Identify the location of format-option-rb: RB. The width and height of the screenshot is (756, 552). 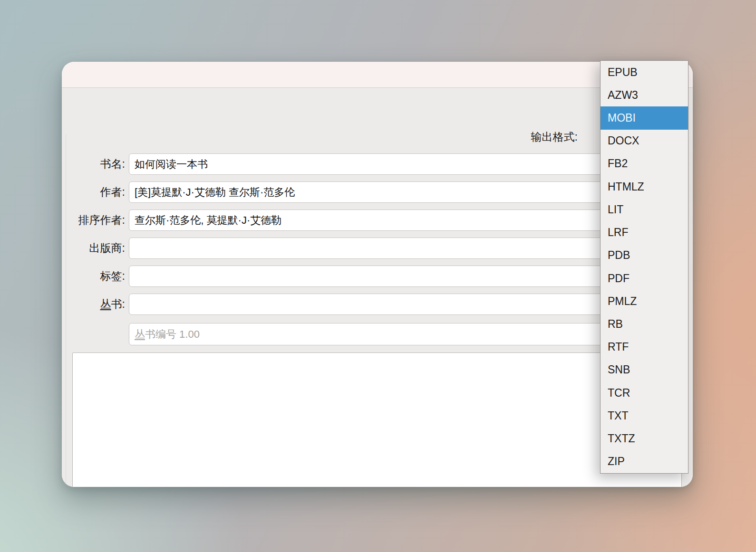
(644, 324).